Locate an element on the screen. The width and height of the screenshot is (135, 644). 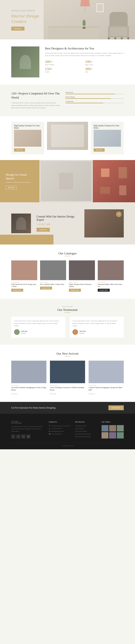
hero-image is located at coordinates (89, 20).